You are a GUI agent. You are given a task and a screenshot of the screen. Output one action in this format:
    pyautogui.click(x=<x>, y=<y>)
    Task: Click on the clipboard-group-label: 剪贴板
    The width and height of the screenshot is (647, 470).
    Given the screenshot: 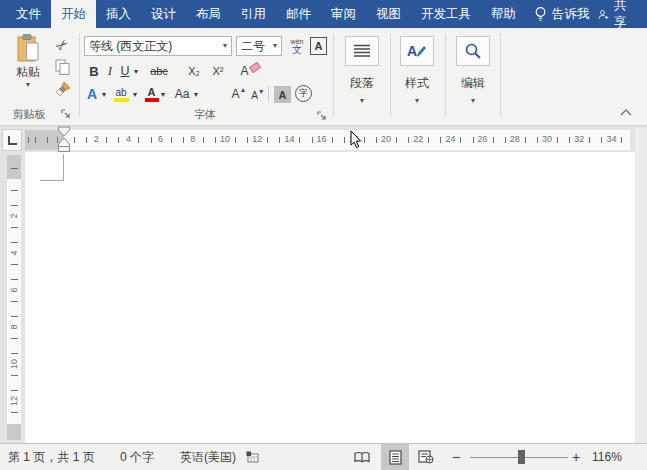 What is the action you would take?
    pyautogui.click(x=29, y=114)
    